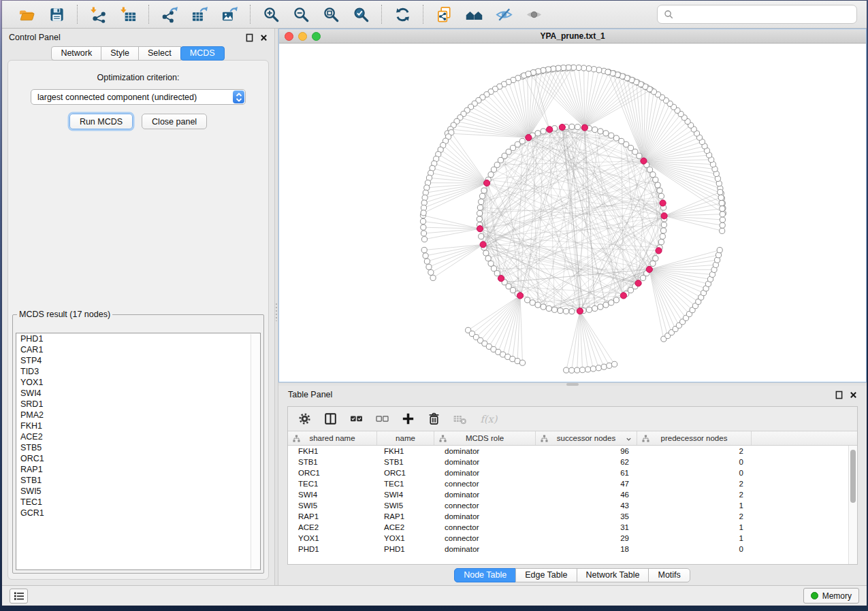  What do you see at coordinates (138, 415) in the screenshot?
I see `mcds-result-item: PMA2` at bounding box center [138, 415].